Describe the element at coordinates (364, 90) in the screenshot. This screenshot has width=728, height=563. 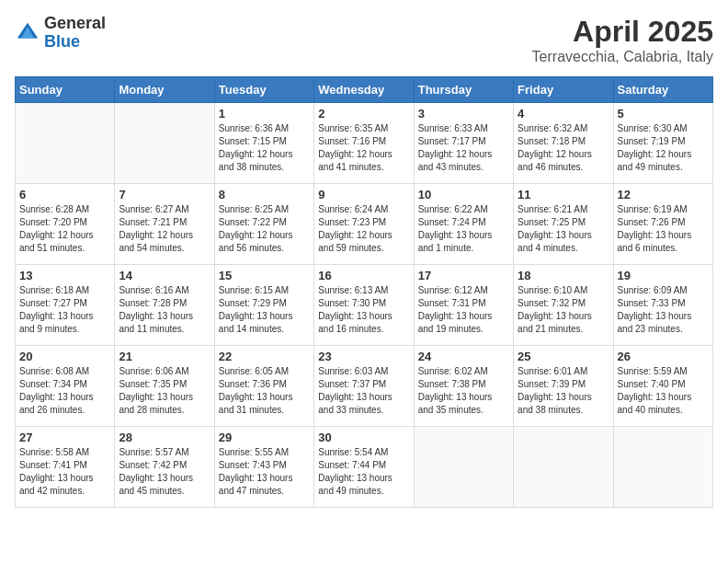
I see `calendar-header-wednesday: Wednesday` at that location.